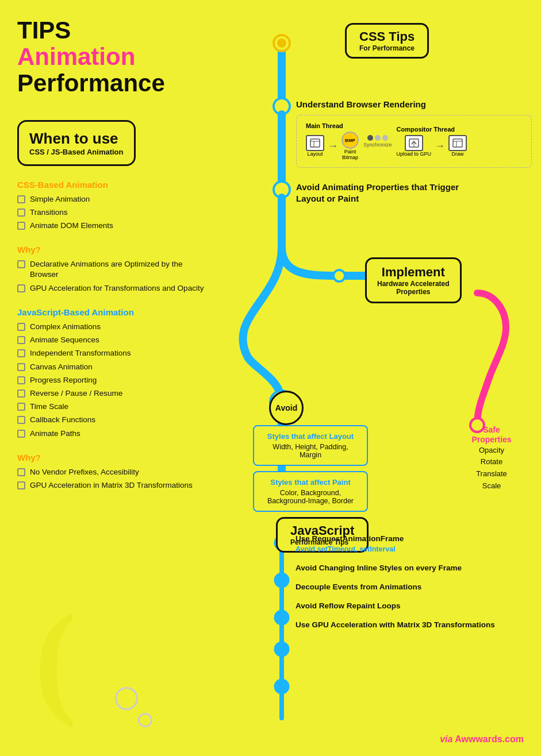  What do you see at coordinates (315, 154) in the screenshot?
I see `layout-label: Layout` at bounding box center [315, 154].